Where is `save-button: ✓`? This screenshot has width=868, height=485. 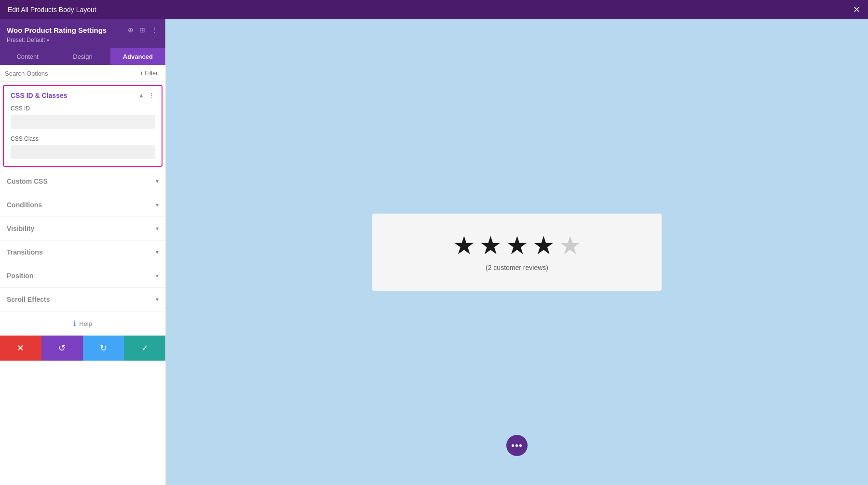
save-button: ✓ is located at coordinates (145, 348).